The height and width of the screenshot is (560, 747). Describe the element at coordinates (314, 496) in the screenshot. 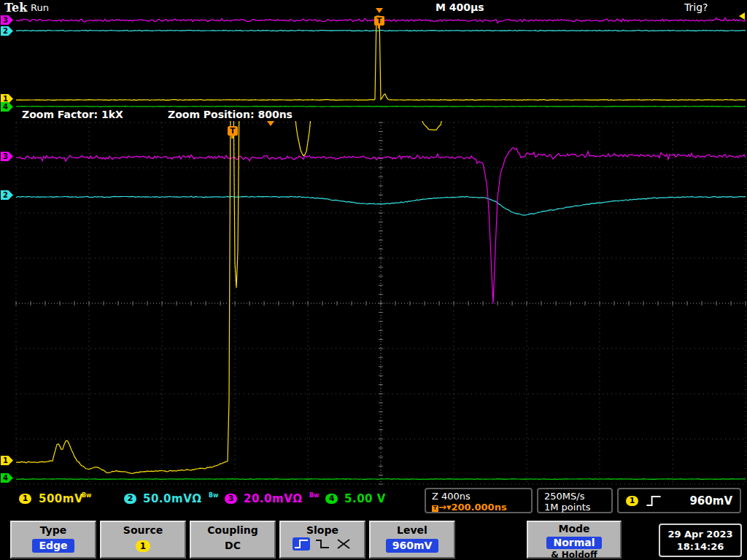

I see `ch3-bandwidth-icon: Bw` at that location.